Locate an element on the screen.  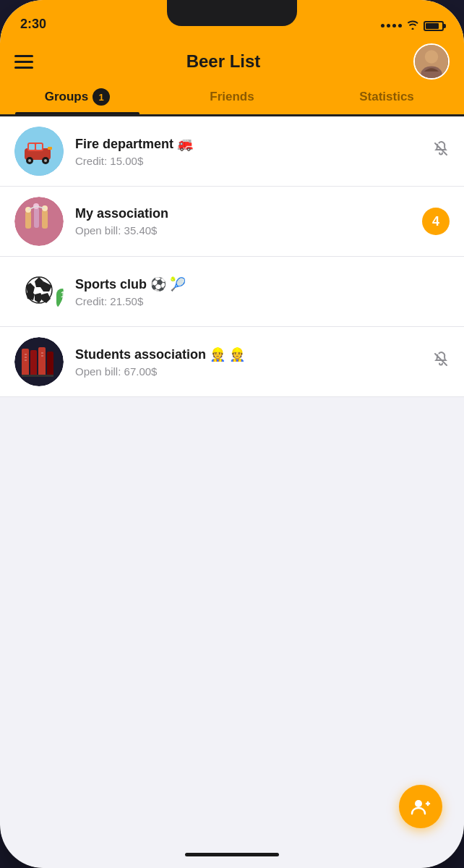
signal-icon is located at coordinates (392, 26).